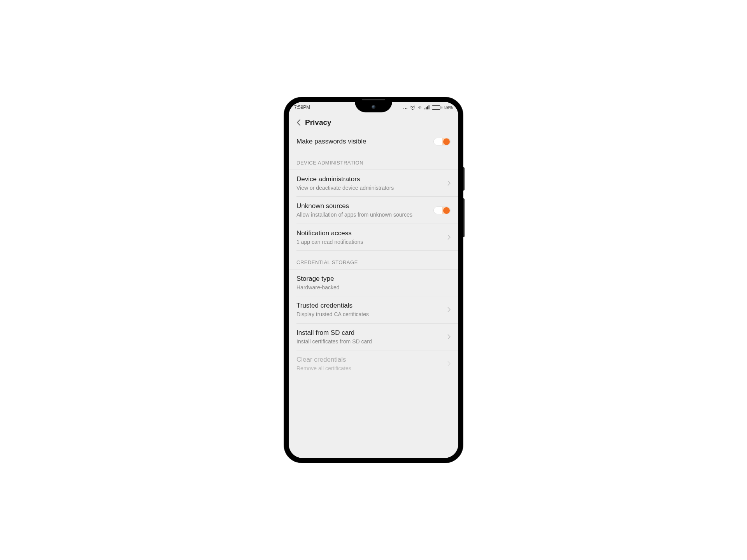  Describe the element at coordinates (365, 142) in the screenshot. I see `row-title: Make passwords visible` at that location.